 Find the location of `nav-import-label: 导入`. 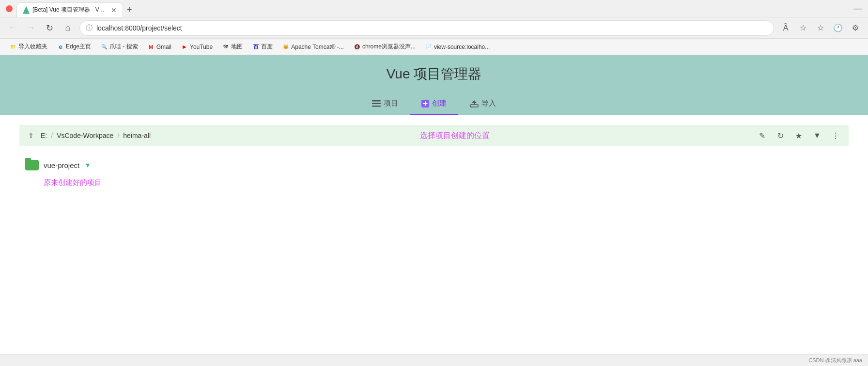

nav-import-label: 导入 is located at coordinates (489, 104).